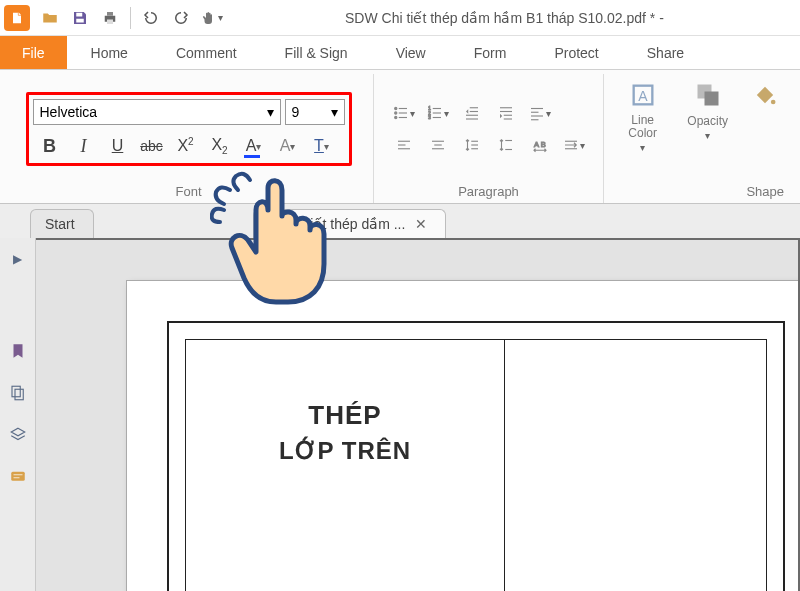  What do you see at coordinates (296, 112) in the screenshot?
I see `font-size-value: 9` at bounding box center [296, 112].